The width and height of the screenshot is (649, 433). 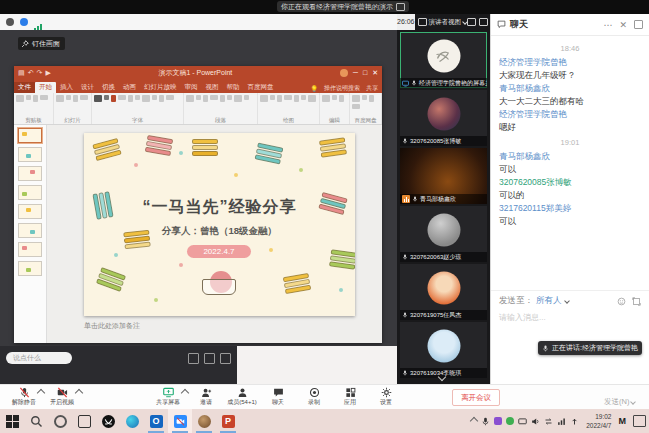 I want to click on display-icon, so click(x=522, y=422).